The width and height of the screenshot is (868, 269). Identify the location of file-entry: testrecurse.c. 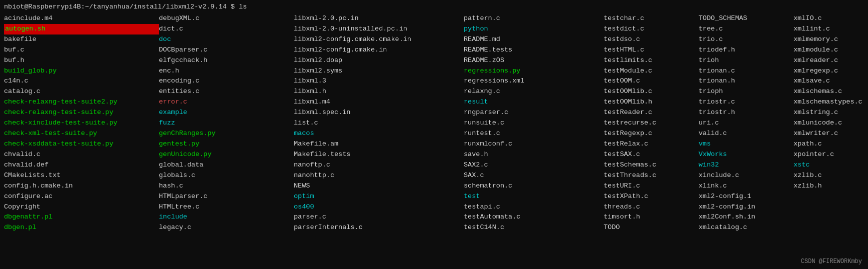
(651, 123).